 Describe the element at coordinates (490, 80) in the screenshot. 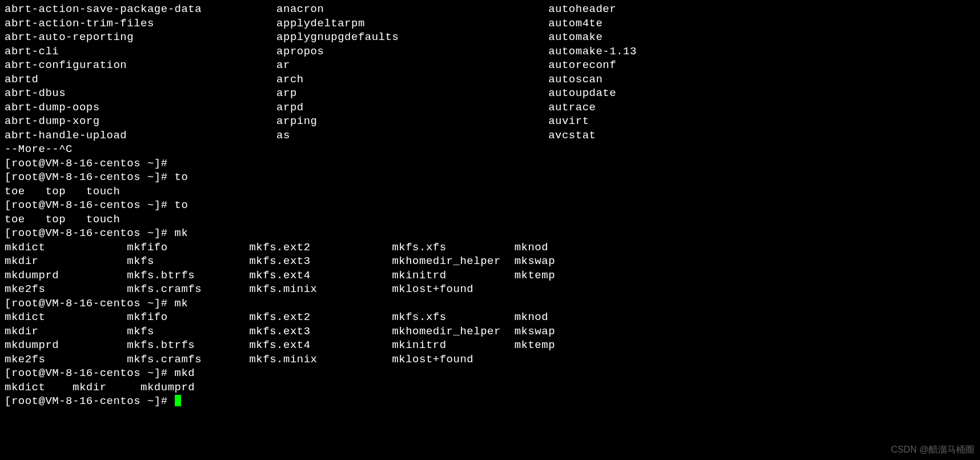

I see `cmd-list-row: abrtd arch autoscan` at that location.